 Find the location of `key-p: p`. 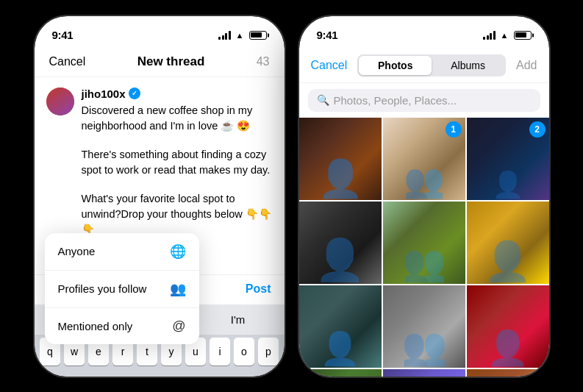

key-p: p is located at coordinates (268, 352).